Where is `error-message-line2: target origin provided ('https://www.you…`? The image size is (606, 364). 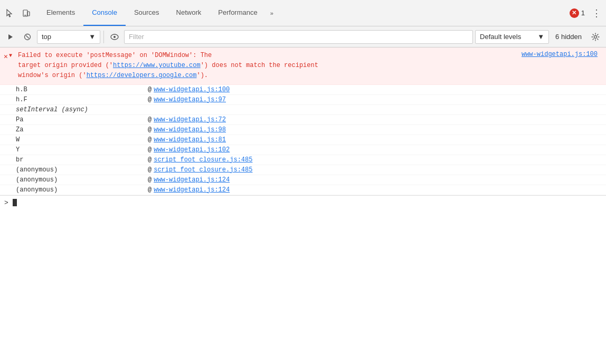 error-message-line2: target origin provided ('https://www.you… is located at coordinates (168, 65).